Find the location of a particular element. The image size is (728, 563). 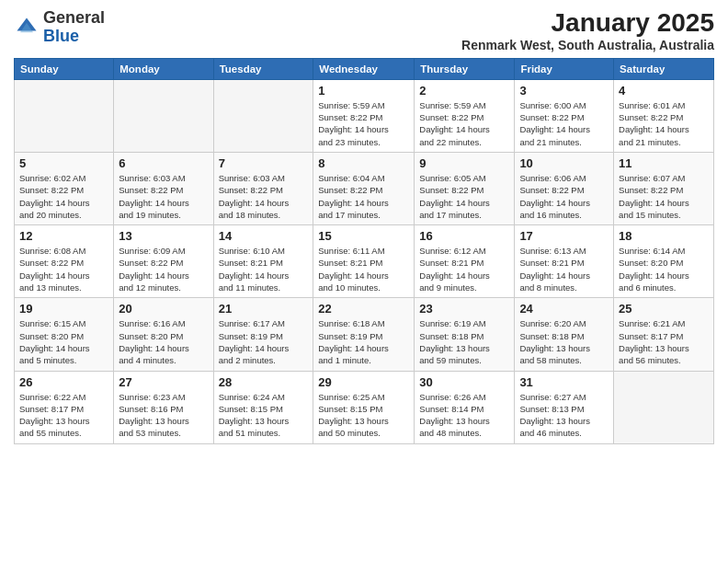

day-number: 14 is located at coordinates (264, 236).